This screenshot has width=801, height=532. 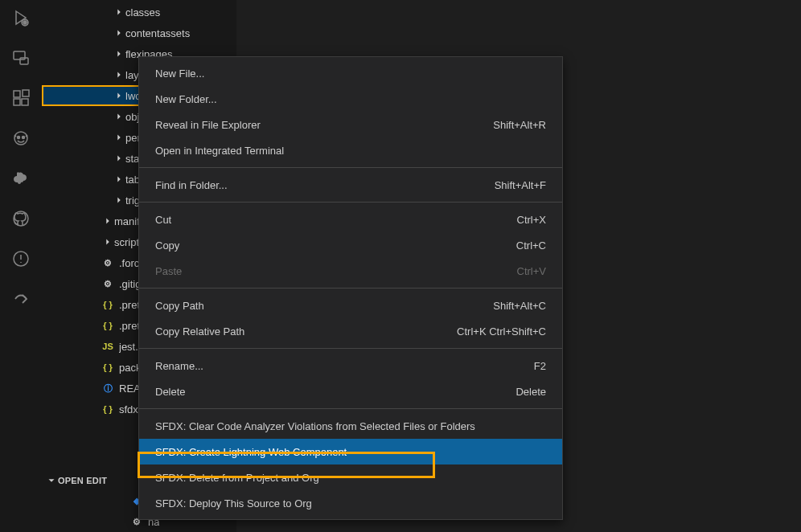 I want to click on menu-item: Find in Folder...Shift+Alt+F, so click(x=351, y=185).